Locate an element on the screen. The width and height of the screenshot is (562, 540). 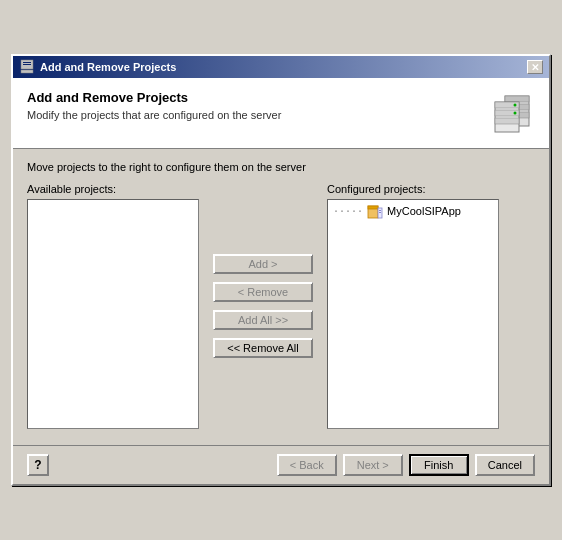
next-button: Next > is located at coordinates (373, 465).